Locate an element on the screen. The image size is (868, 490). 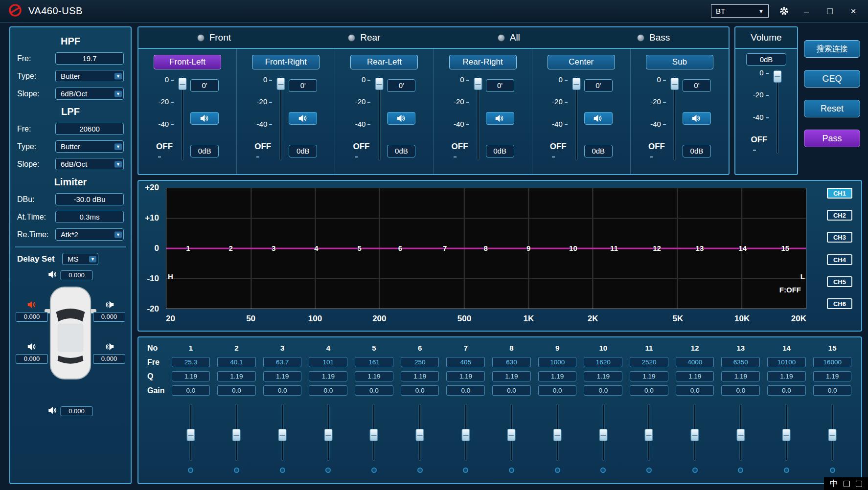
close-button: × is located at coordinates (853, 11).